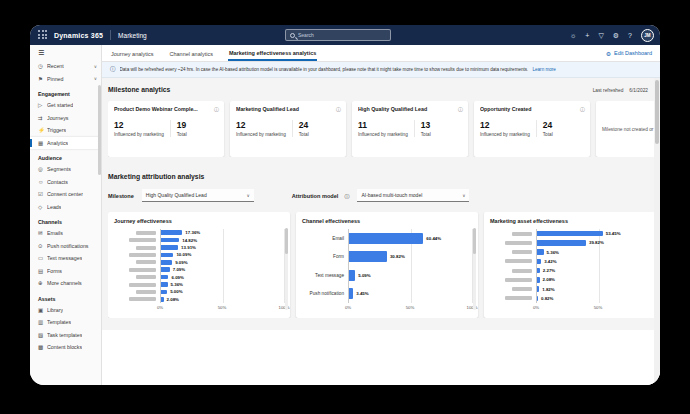  What do you see at coordinates (59, 169) in the screenshot?
I see `sidebar-item-label: Segments` at bounding box center [59, 169].